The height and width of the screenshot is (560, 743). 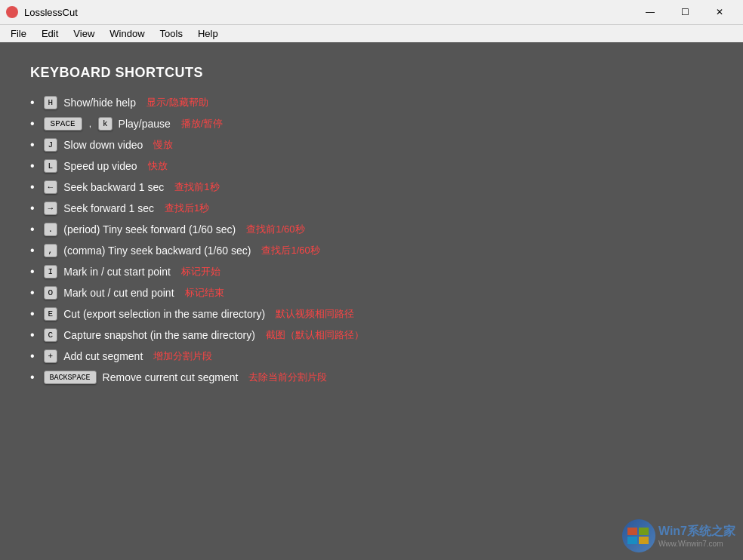 What do you see at coordinates (157, 251) in the screenshot?
I see `shortcut-desc: (comma) Tiny seek backward (1/60 sec)` at bounding box center [157, 251].